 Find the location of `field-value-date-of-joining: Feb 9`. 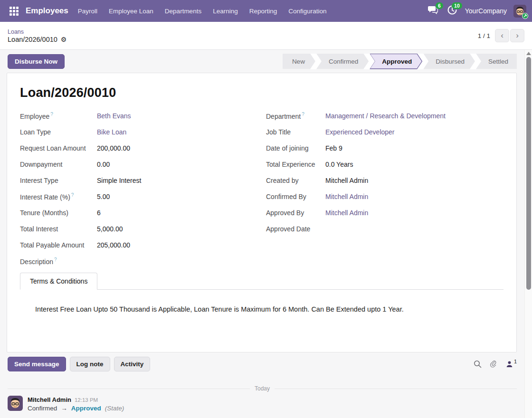

field-value-date-of-joining: Feb 9 is located at coordinates (334, 148).